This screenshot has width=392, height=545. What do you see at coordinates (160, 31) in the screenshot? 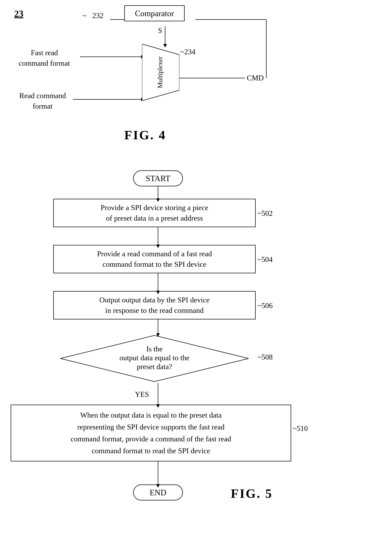
I see `s-label: S` at bounding box center [160, 31].